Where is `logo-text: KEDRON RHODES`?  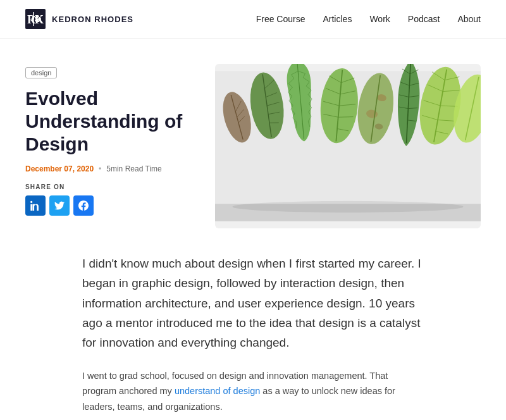
logo-text: KEDRON RHODES is located at coordinates (92, 19).